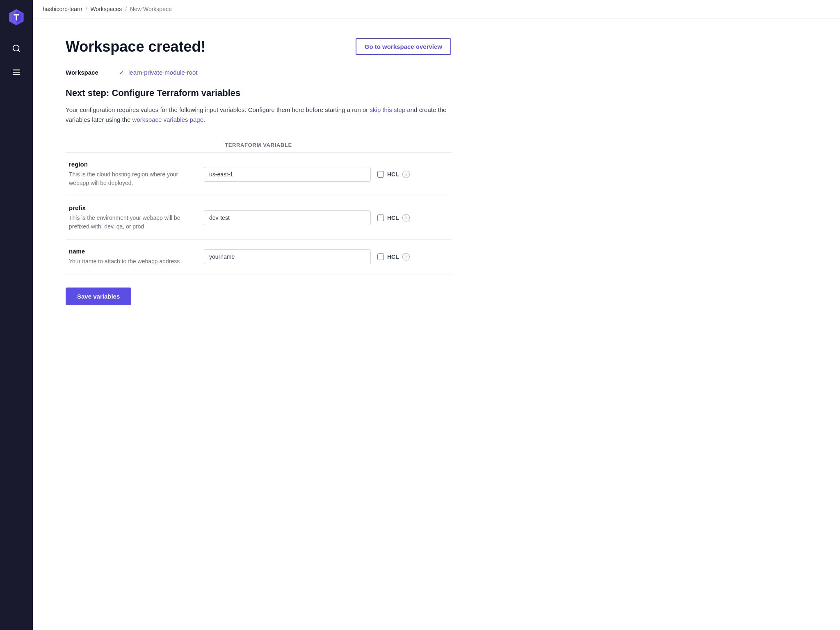  I want to click on check-icon: ✓, so click(121, 72).